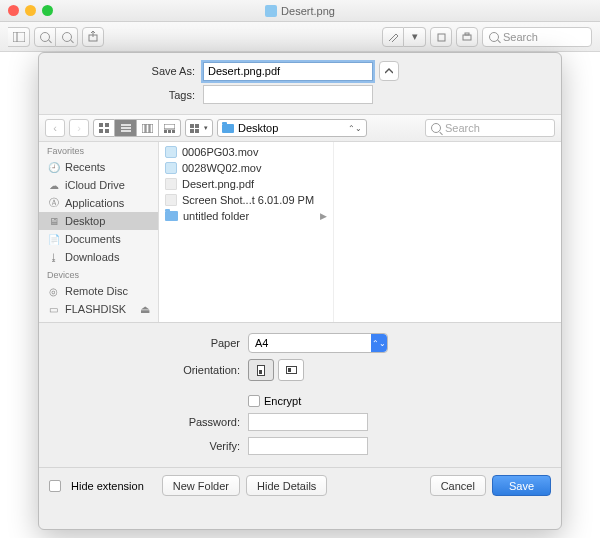 The height and width of the screenshot is (538, 600). What do you see at coordinates (98, 167) in the screenshot?
I see `sidebar-item-recents: 🕘Recents` at bounding box center [98, 167].